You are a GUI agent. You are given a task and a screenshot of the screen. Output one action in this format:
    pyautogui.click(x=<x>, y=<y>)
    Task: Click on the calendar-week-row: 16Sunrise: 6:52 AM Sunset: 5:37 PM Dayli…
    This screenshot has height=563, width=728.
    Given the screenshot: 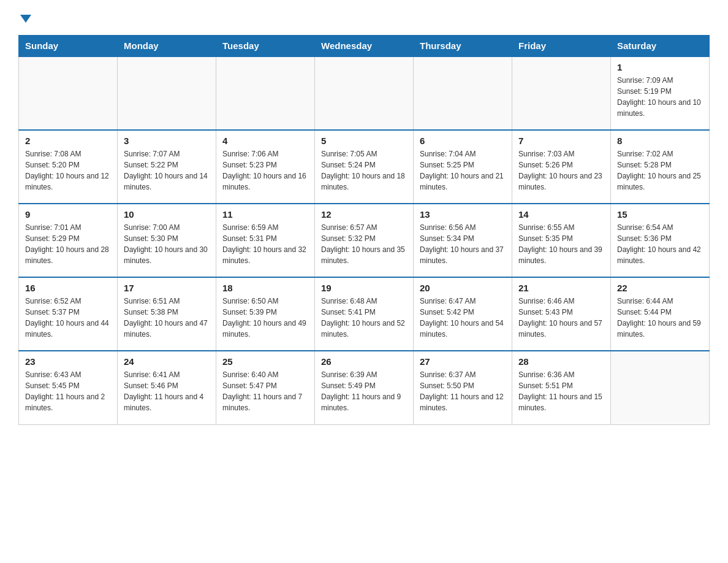 What is the action you would take?
    pyautogui.click(x=364, y=314)
    